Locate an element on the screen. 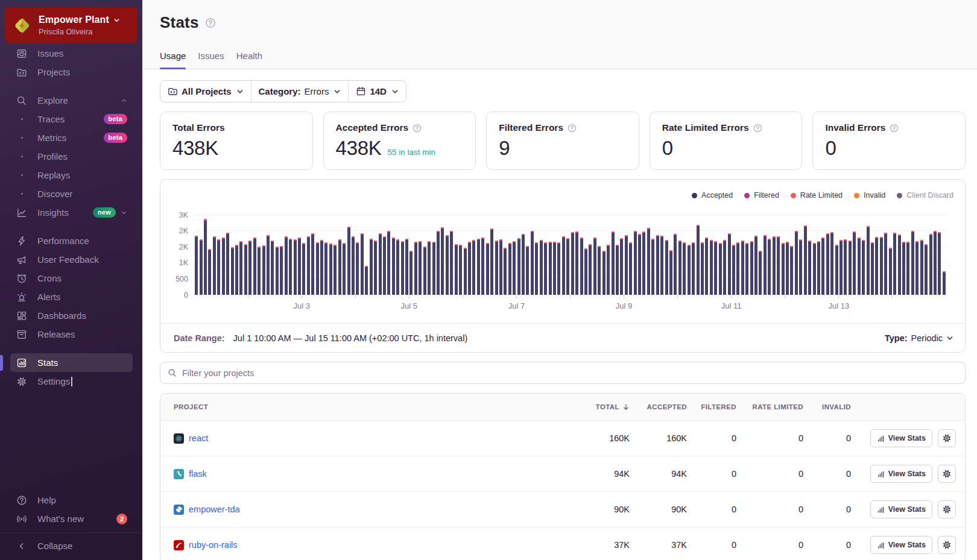 This screenshot has height=560, width=977. sidebar-item-traces: Tracesbeta is located at coordinates (71, 119).